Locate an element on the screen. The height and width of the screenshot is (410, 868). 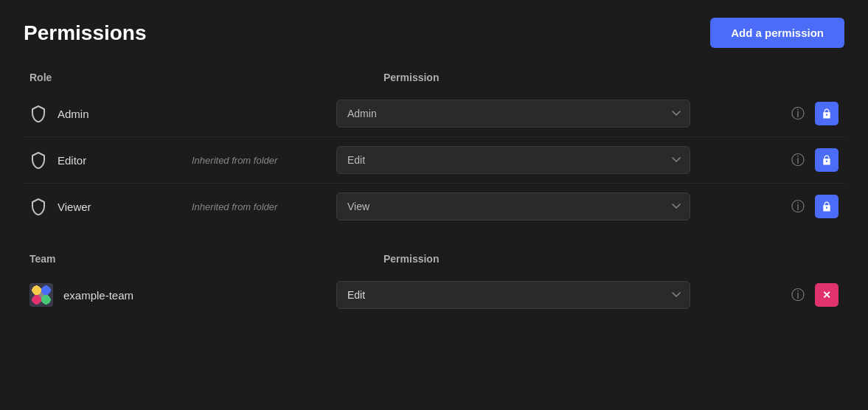
role-row-editor: Editor Inherited from folder Admin Edit … is located at coordinates (434, 161).